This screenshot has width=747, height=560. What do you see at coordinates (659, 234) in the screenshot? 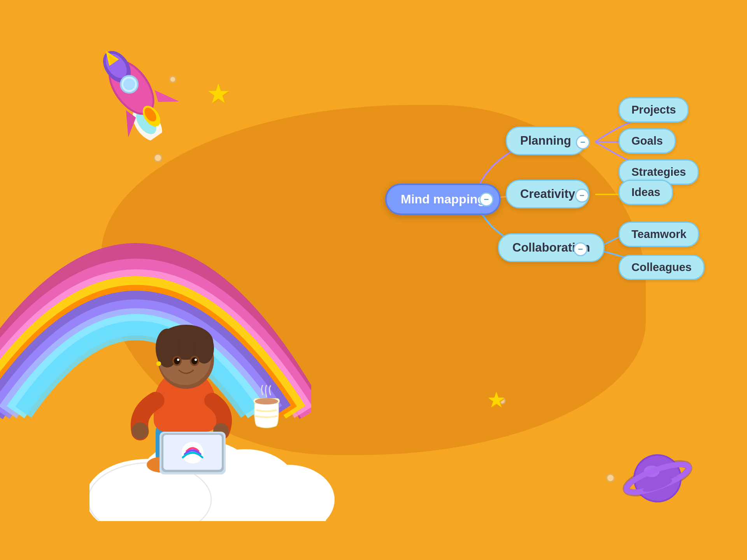
I see `node-teamwork: Teamwork` at bounding box center [659, 234].